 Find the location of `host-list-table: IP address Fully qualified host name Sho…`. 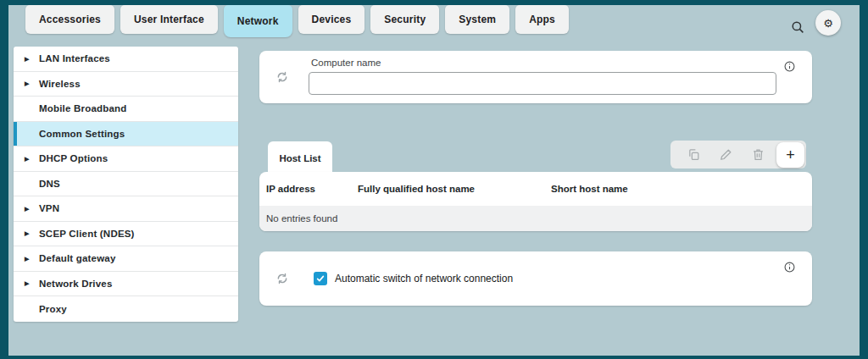

host-list-table: IP address Fully qualified host name Sho… is located at coordinates (536, 202).